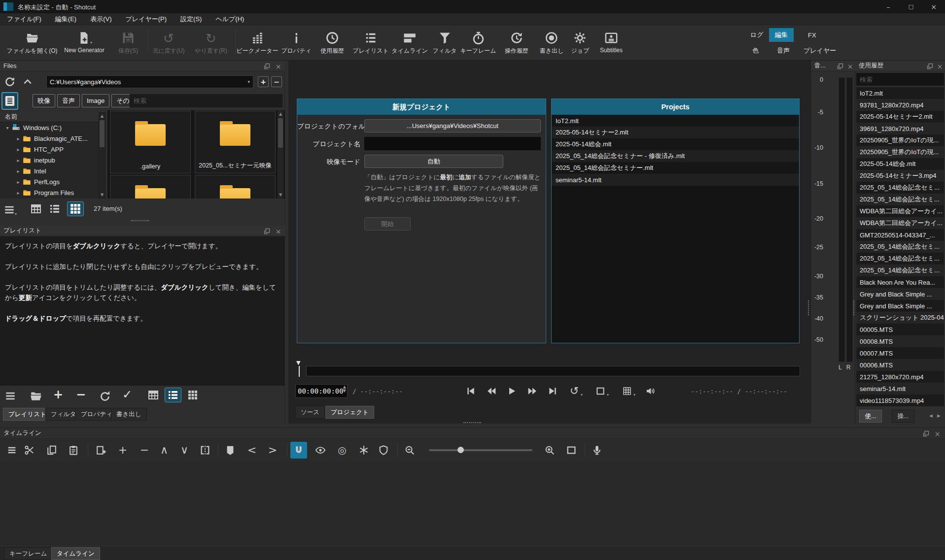 Image resolution: width=945 pixels, height=560 pixels. Describe the element at coordinates (53, 149) in the screenshot. I see `tree-item: ▸HTC_APP` at that location.